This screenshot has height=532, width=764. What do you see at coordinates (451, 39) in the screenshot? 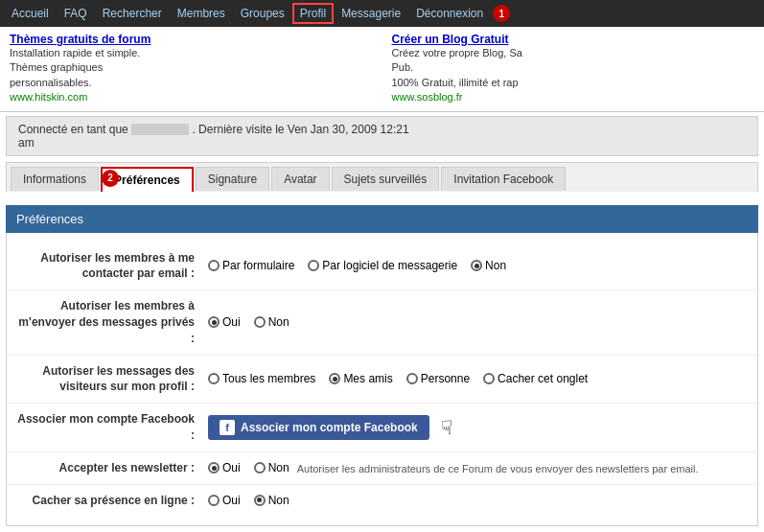
I see `ad-right-title: Créer un Blog Gratuit` at bounding box center [451, 39].